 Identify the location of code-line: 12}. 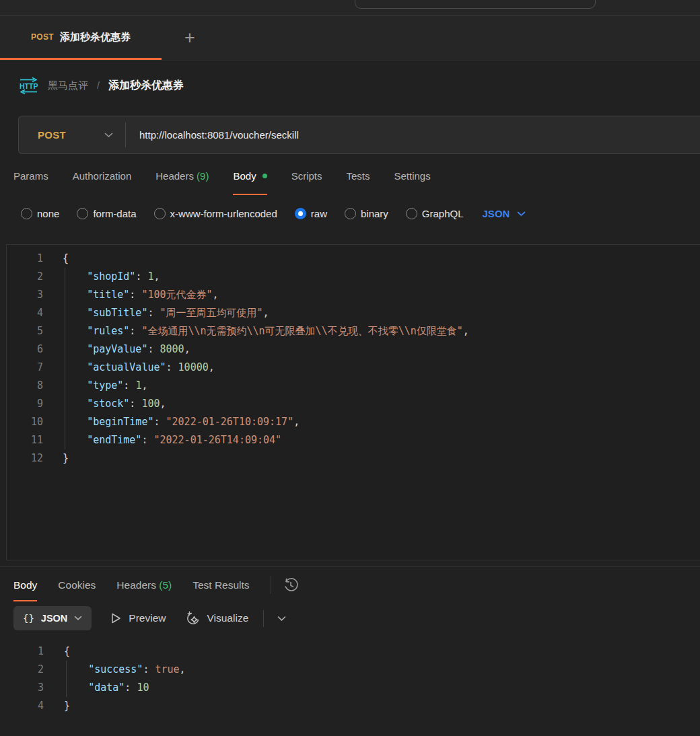
(353, 459).